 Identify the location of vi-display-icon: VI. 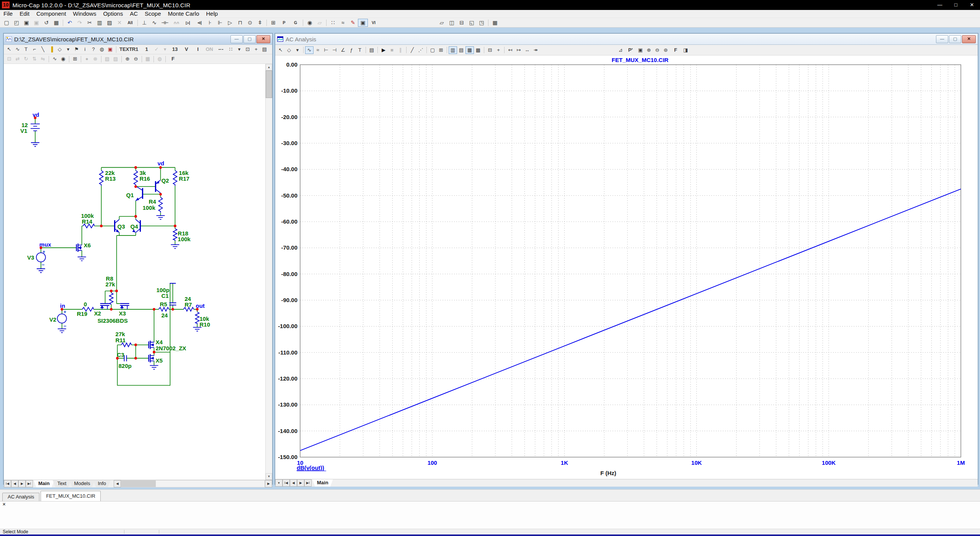
(374, 23).